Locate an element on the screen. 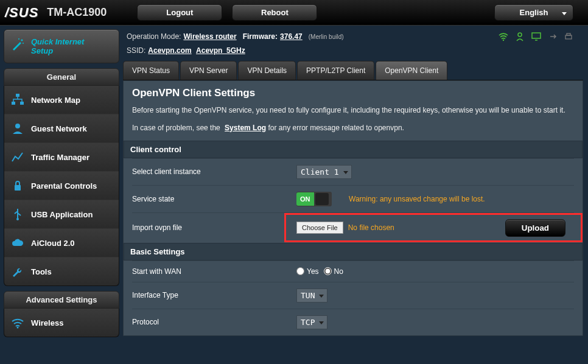 This screenshot has height=364, width=588. op-mode-link: Wireless router is located at coordinates (209, 37).